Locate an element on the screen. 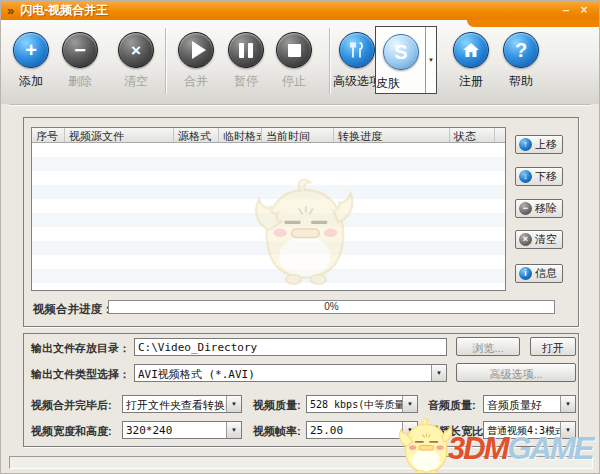 This screenshot has width=600, height=474. move-down-button: ↓ 下移 is located at coordinates (539, 176).